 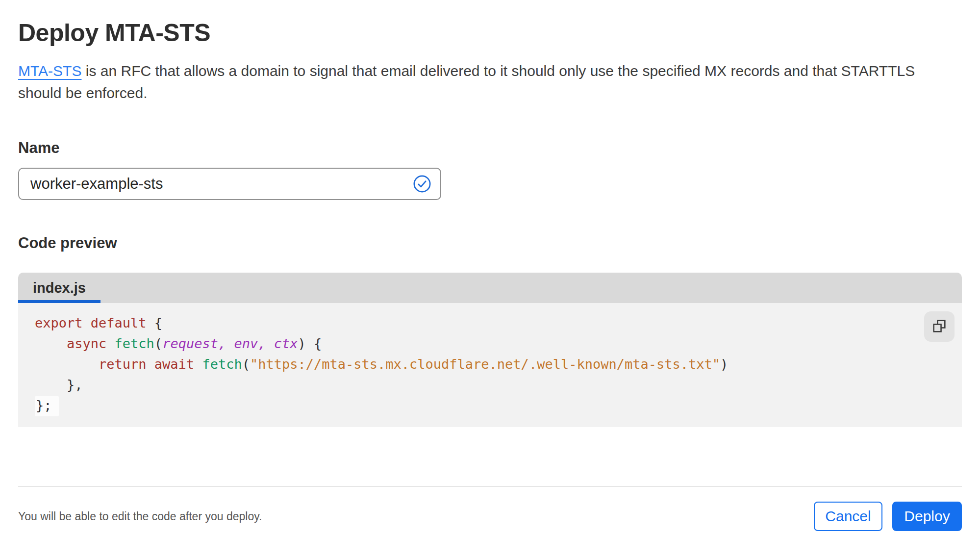 What do you see at coordinates (490, 33) in the screenshot?
I see `page-title: Deploy MTA-STS` at bounding box center [490, 33].